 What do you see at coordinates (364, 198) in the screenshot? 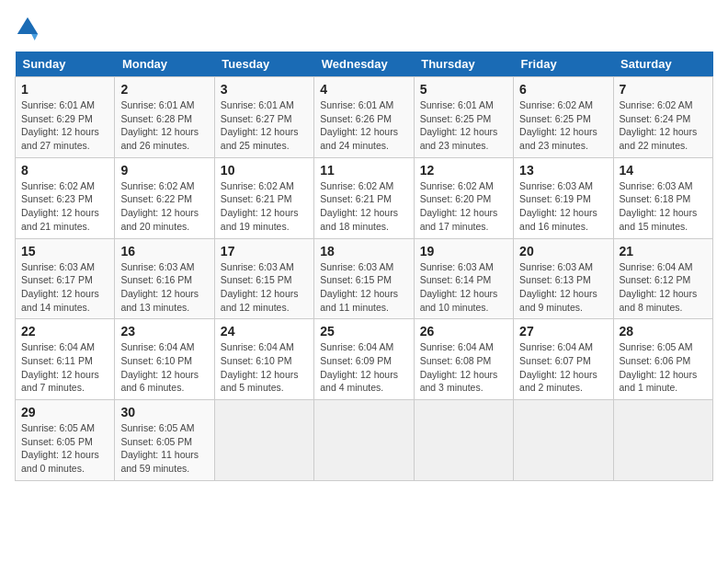
I see `table-row: 11Sunrise: 6:02 AM Sunset: 6:21 PM Dayli…` at bounding box center [364, 198].